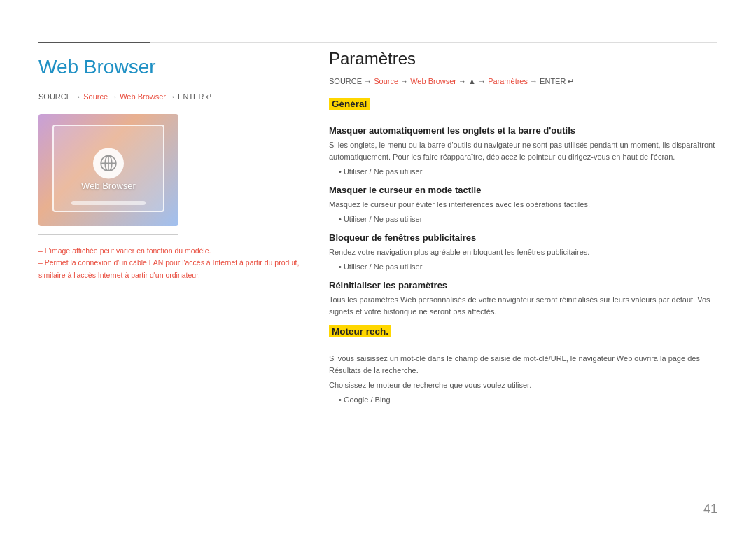 The image size is (756, 534). Describe the element at coordinates (524, 385) in the screenshot. I see `moteur-body-2: Choisissez le moteur de recherche que vo…` at that location.